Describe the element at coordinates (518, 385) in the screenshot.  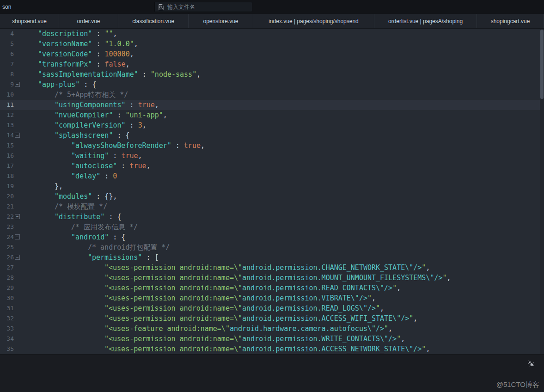
I see `watermark-text: @51CTO博客` at that location.